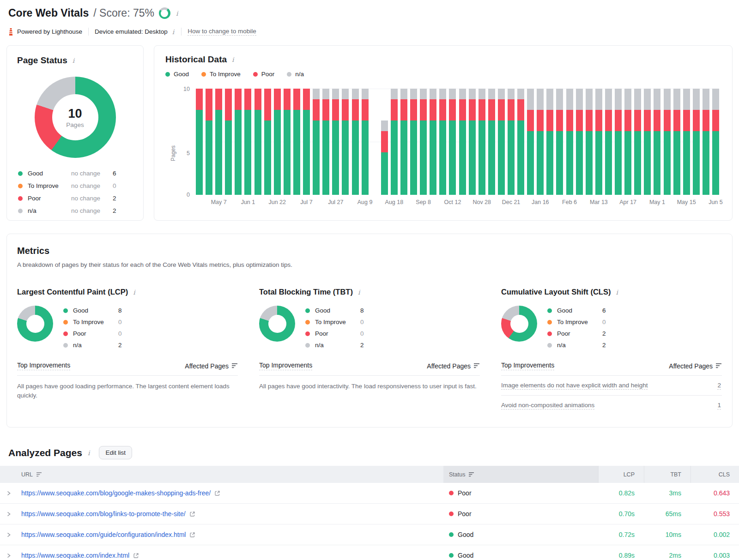 This screenshot has height=560, width=739. What do you see at coordinates (73, 292) in the screenshot?
I see `metric-lcp-title: Largest Contentful Paint (LCP)` at bounding box center [73, 292].